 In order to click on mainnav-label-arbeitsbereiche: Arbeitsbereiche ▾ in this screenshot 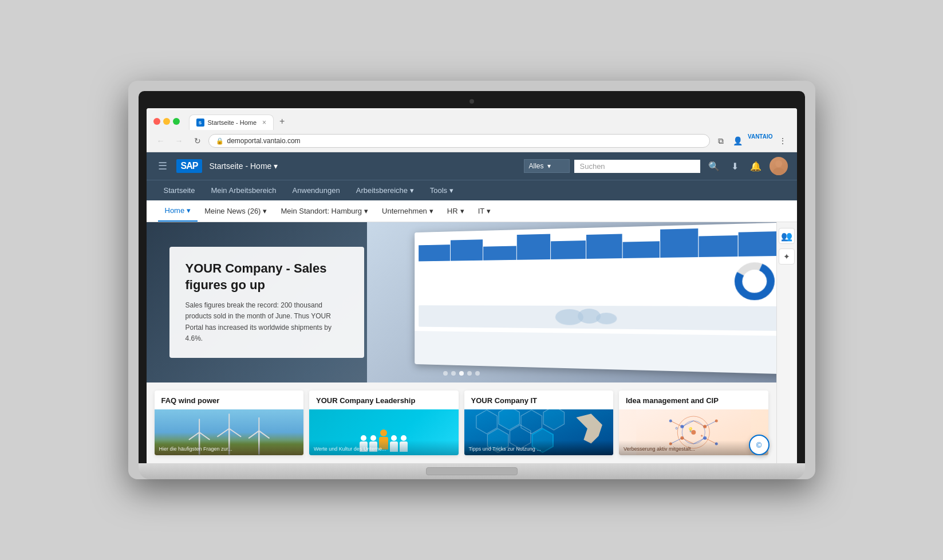, I will do `click(385, 190)`.